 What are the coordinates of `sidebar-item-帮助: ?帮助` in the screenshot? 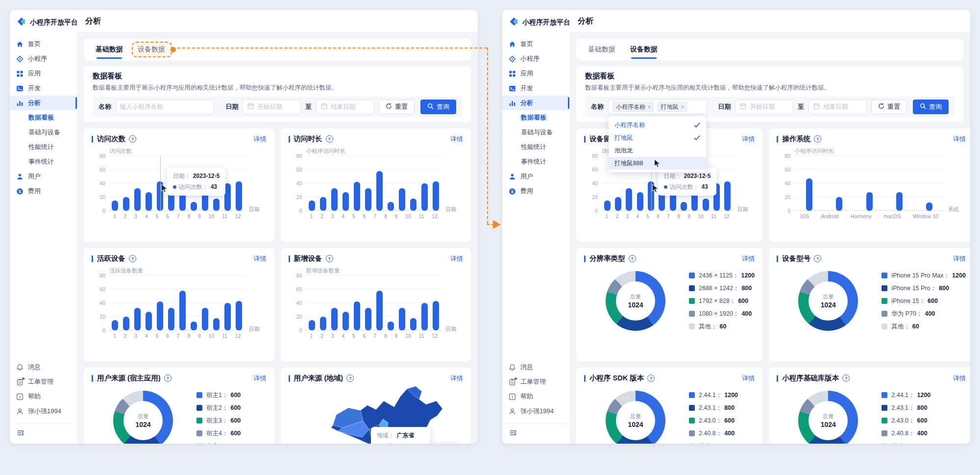 It's located at (536, 397).